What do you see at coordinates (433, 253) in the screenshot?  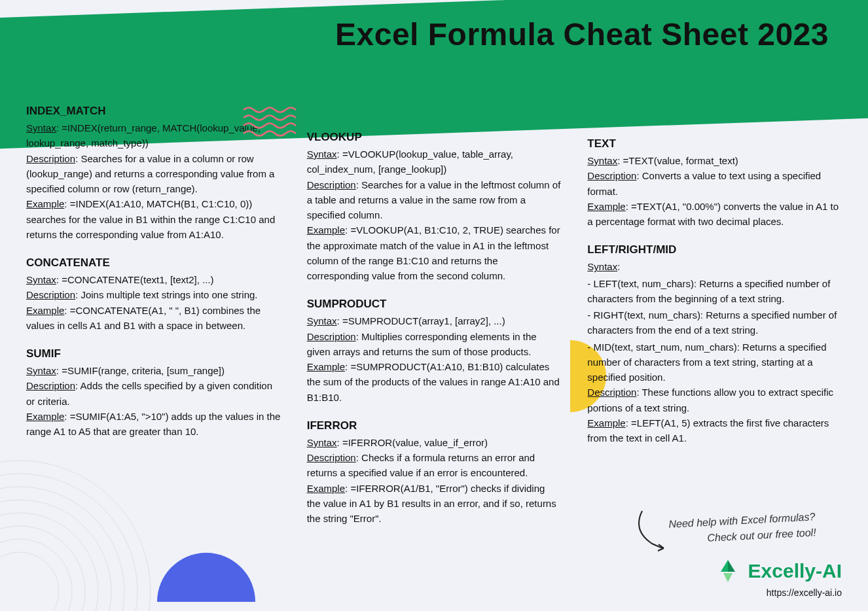 I see `example-text: =VLOOKUP(A1, B1:C10, 2, TRUE) searches f…` at bounding box center [433, 253].